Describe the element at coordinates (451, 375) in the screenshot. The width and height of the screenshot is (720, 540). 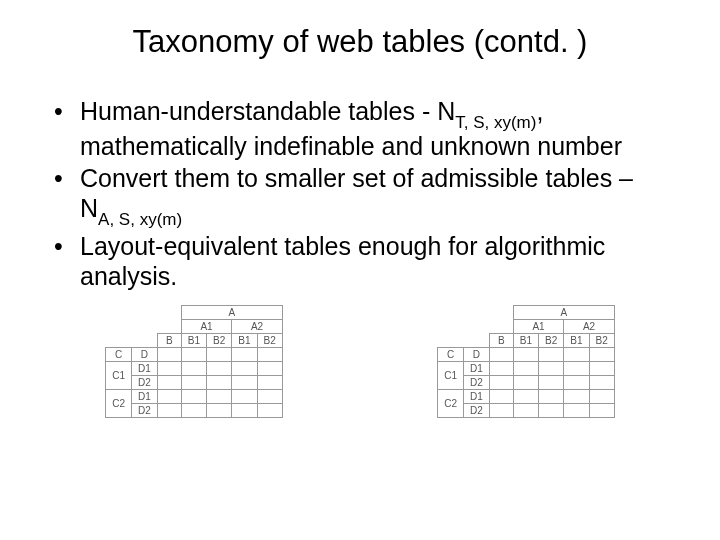
I see `r-C1: C1` at that location.